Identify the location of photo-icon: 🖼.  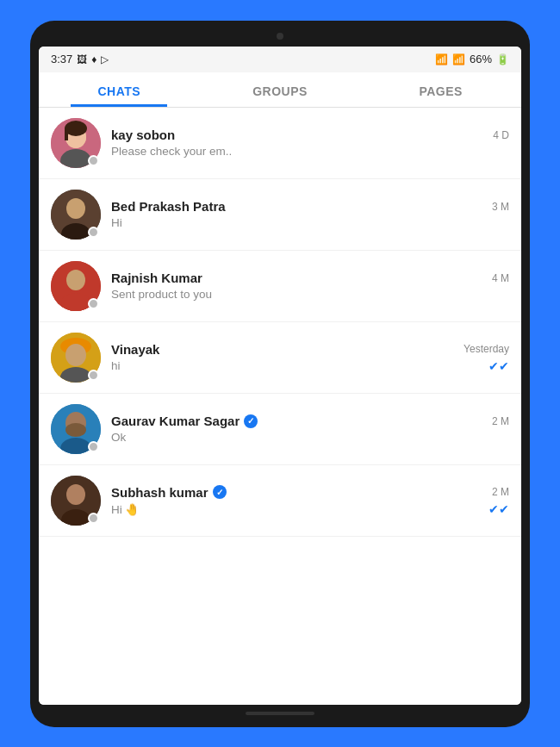
(82, 59).